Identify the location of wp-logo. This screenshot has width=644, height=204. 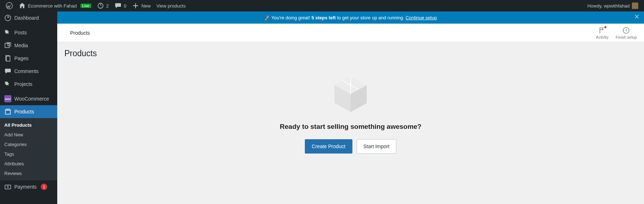
(9, 6).